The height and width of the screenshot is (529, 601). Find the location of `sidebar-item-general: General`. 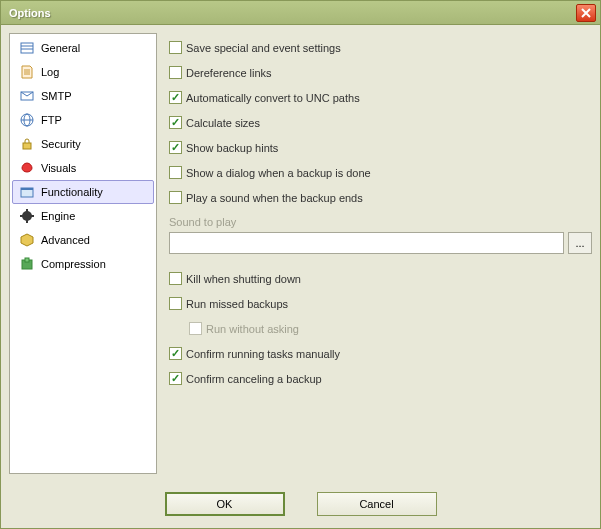

sidebar-item-general: General is located at coordinates (83, 48).